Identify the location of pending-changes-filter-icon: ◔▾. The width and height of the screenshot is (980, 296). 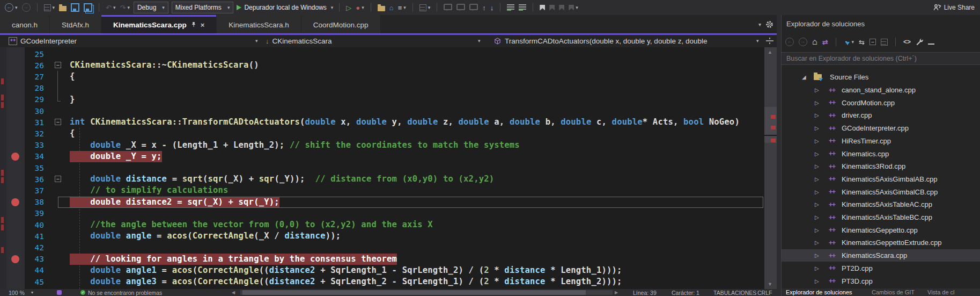
(849, 42).